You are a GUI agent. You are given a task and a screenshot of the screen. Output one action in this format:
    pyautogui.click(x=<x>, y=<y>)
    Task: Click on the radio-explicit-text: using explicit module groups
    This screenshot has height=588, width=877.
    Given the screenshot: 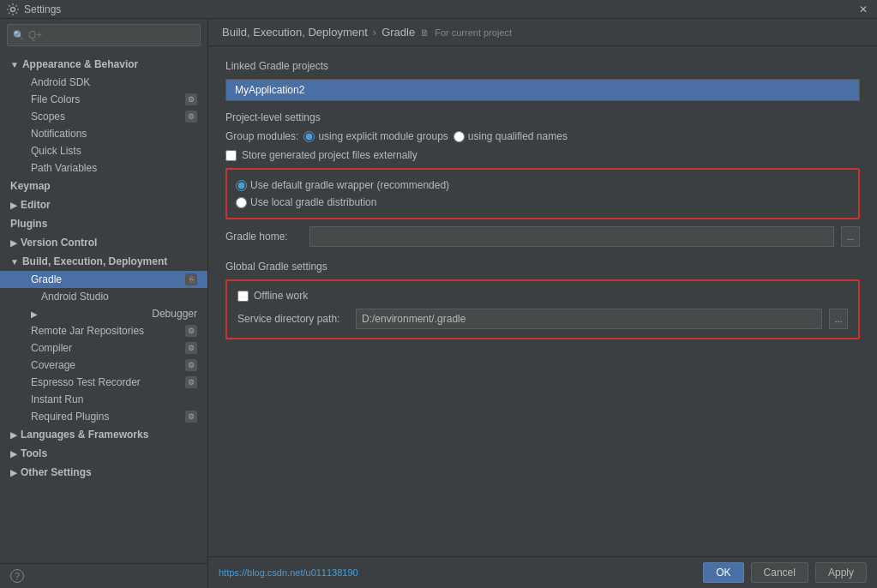 What is the action you would take?
    pyautogui.click(x=382, y=136)
    